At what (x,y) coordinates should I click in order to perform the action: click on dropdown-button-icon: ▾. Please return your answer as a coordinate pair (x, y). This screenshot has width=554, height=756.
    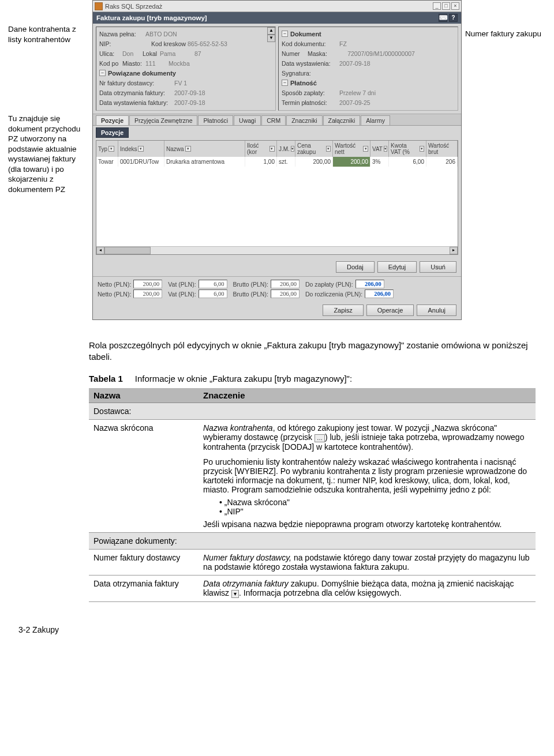
    Looking at the image, I should click on (235, 594).